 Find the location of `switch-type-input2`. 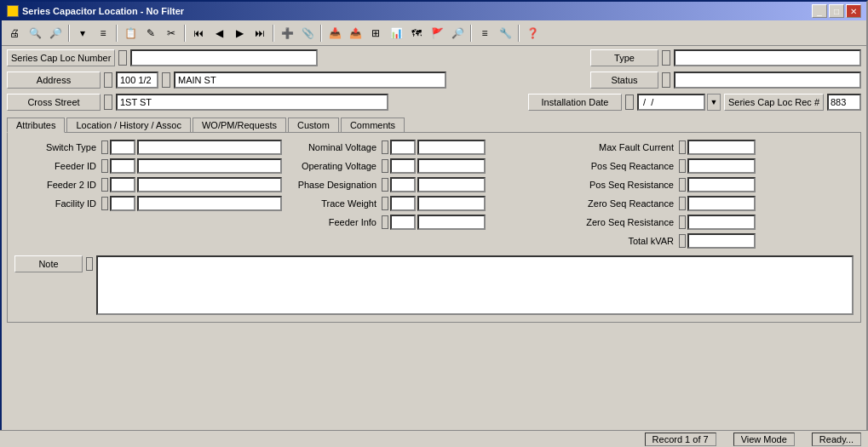

switch-type-input2 is located at coordinates (210, 147).